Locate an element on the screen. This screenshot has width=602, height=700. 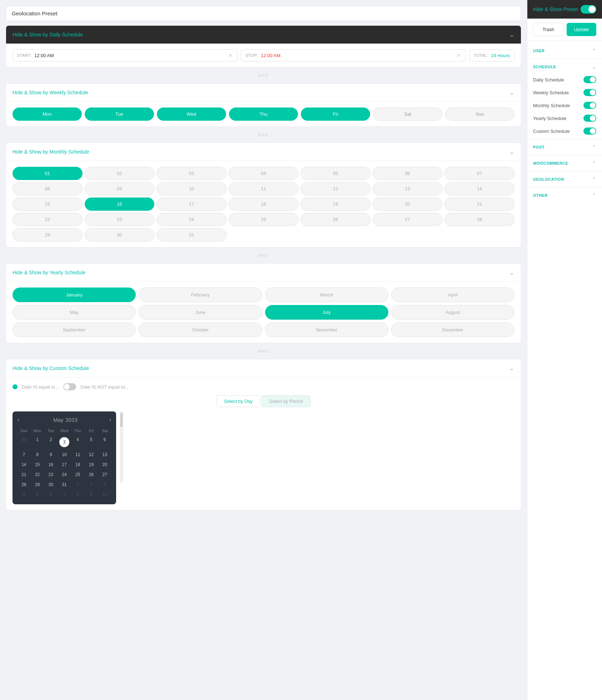
cal-day-27: 27 is located at coordinates (105, 475).